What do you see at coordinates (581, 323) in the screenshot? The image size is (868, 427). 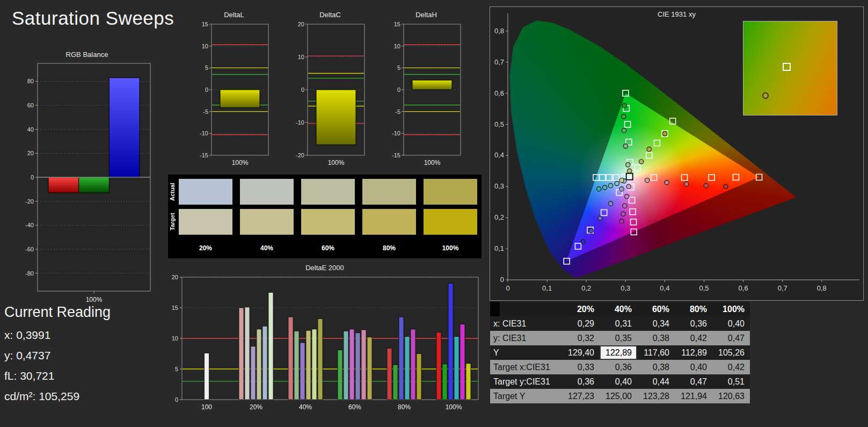 I see `table-cell: 0,29` at bounding box center [581, 323].